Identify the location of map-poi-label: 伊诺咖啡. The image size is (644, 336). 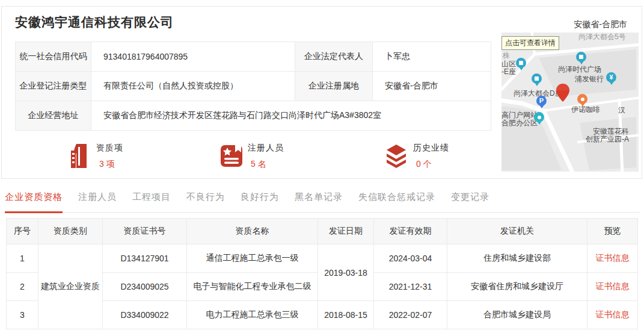
(586, 110).